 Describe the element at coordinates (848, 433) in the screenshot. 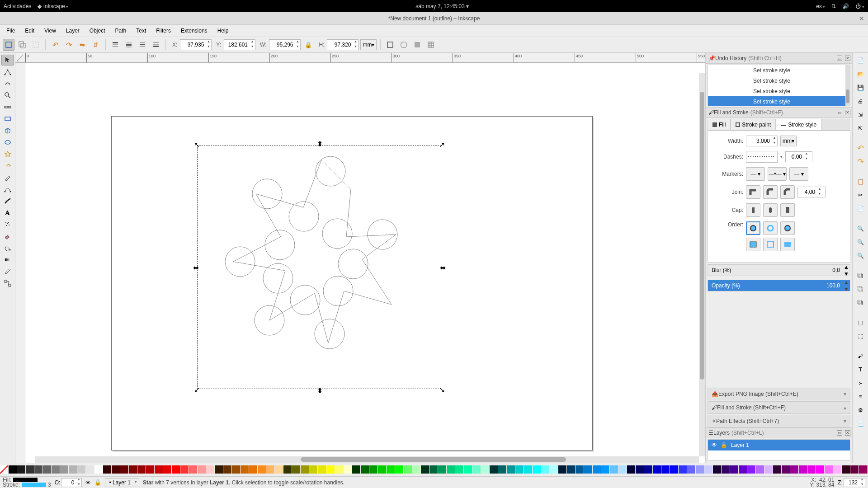

I see `panel-close-button: ✕` at that location.